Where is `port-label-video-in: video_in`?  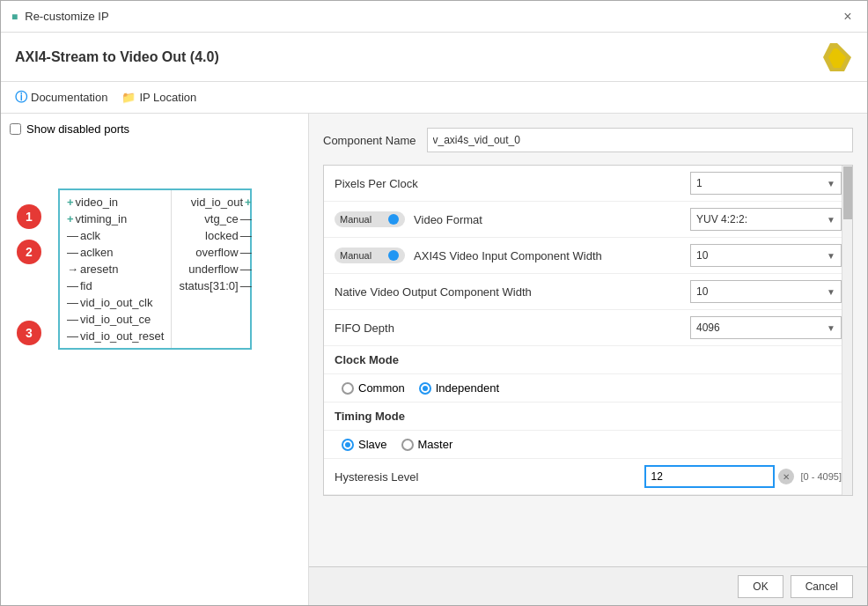 port-label-video-in: video_in is located at coordinates (97, 203).